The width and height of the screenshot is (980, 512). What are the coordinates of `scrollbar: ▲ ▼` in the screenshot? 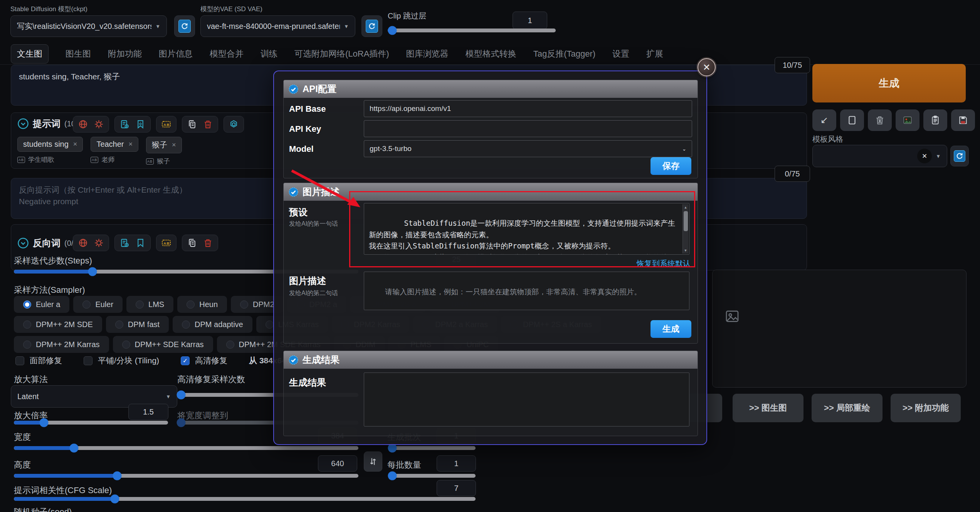 It's located at (685, 229).